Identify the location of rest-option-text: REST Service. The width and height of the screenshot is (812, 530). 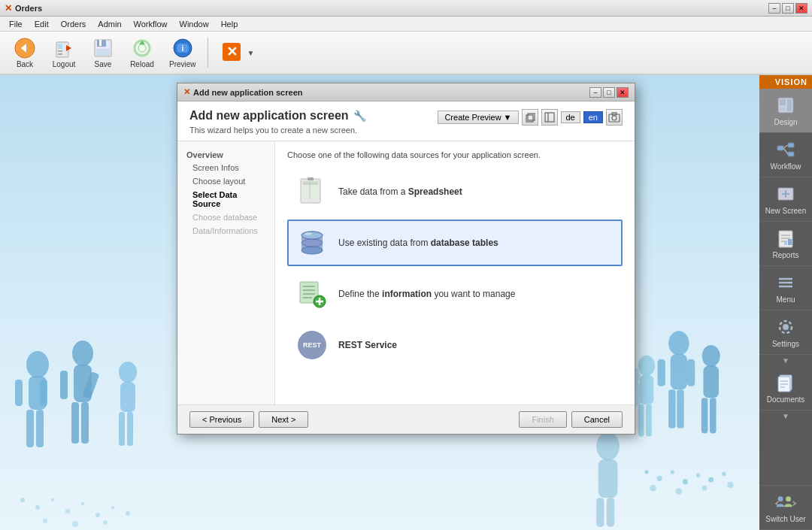
(368, 345).